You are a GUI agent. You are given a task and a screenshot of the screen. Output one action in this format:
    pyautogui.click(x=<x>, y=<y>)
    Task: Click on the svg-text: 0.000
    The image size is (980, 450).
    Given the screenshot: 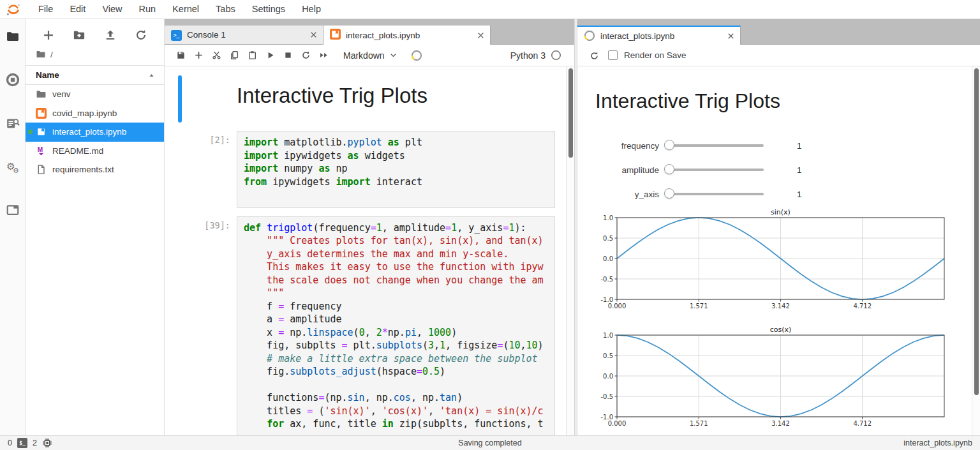 What is the action you would take?
    pyautogui.click(x=618, y=306)
    